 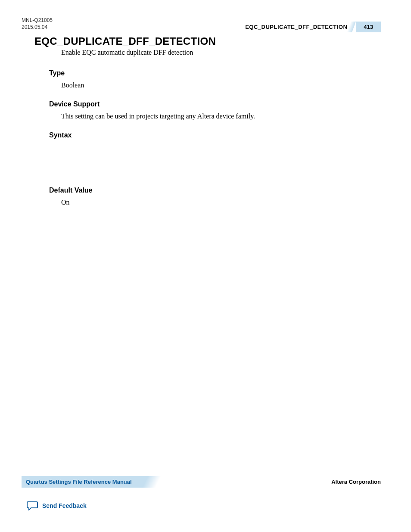 I want to click on company-name: Altera Corporation, so click(x=356, y=482).